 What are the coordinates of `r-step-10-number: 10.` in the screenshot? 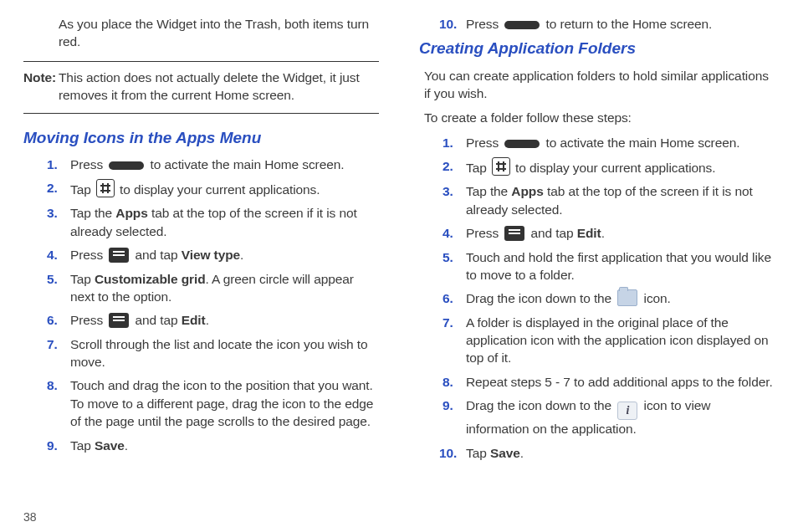 It's located at (448, 453).